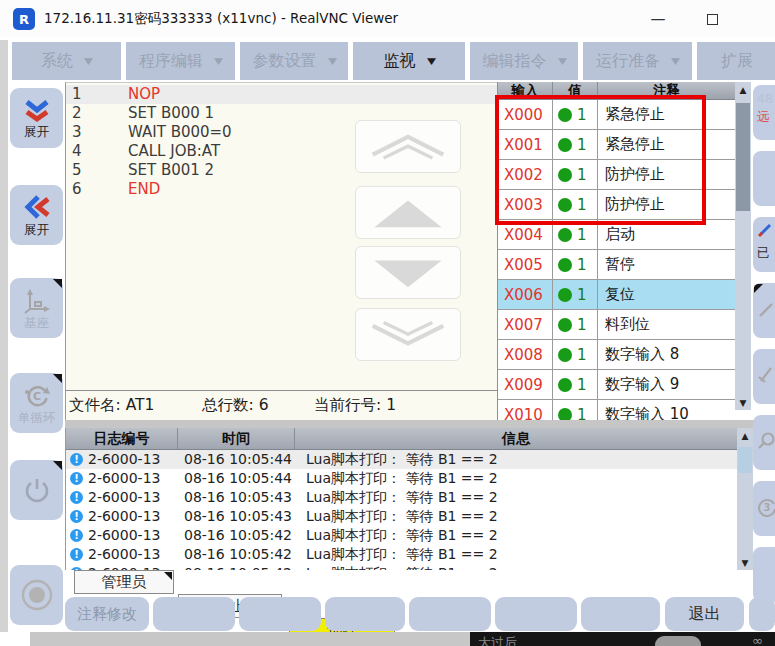 The height and width of the screenshot is (646, 775). I want to click on menu-item-2: 程序编辑▼, so click(180, 61).